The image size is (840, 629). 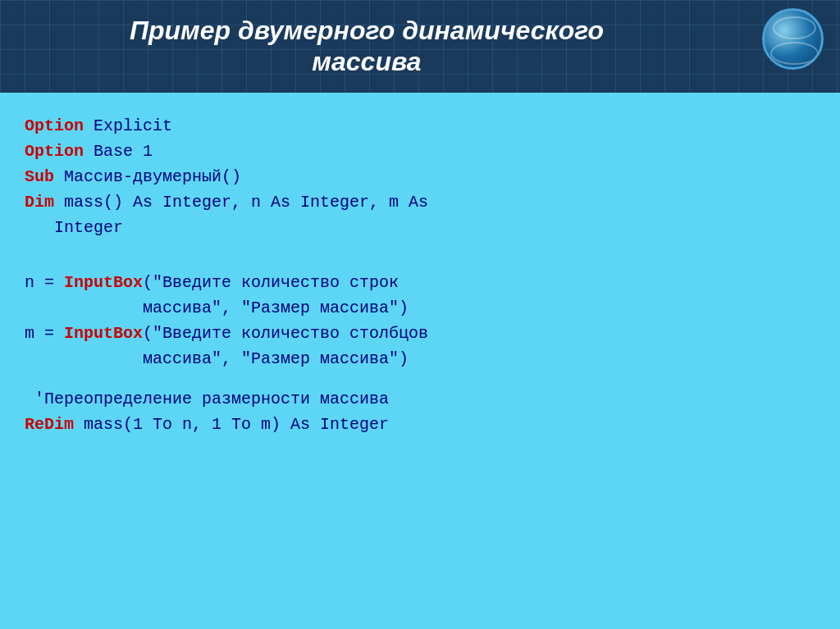 I want to click on spacer3, so click(x=420, y=379).